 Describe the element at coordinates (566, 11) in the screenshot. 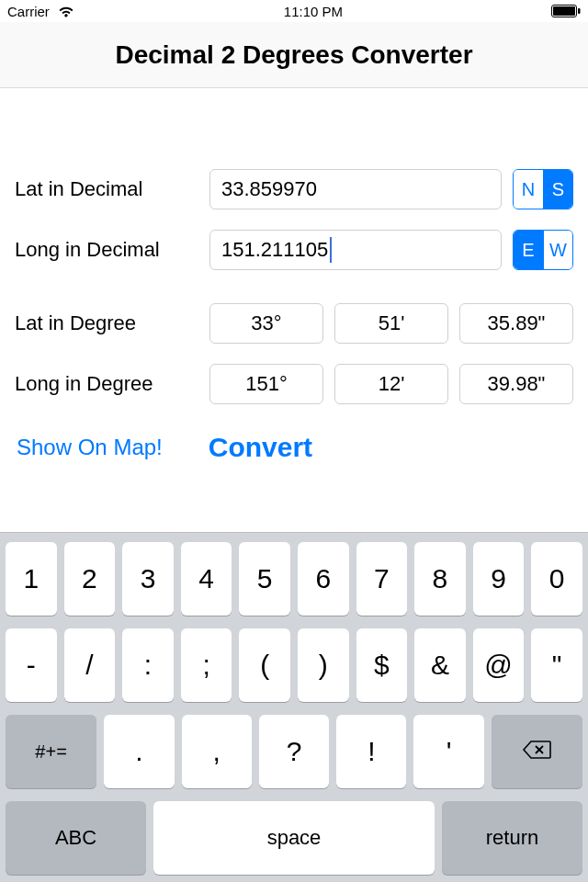

I see `battery-icon` at that location.